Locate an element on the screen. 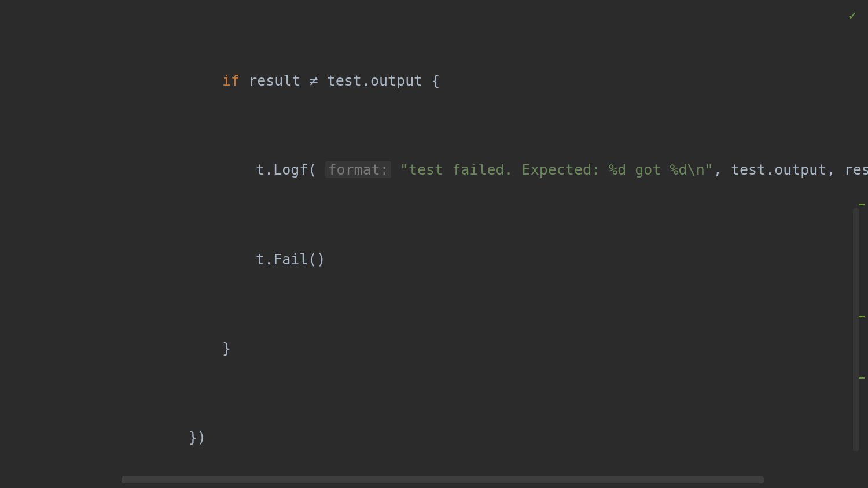  code-line: if result ≠ test.output { is located at coordinates (434, 81).